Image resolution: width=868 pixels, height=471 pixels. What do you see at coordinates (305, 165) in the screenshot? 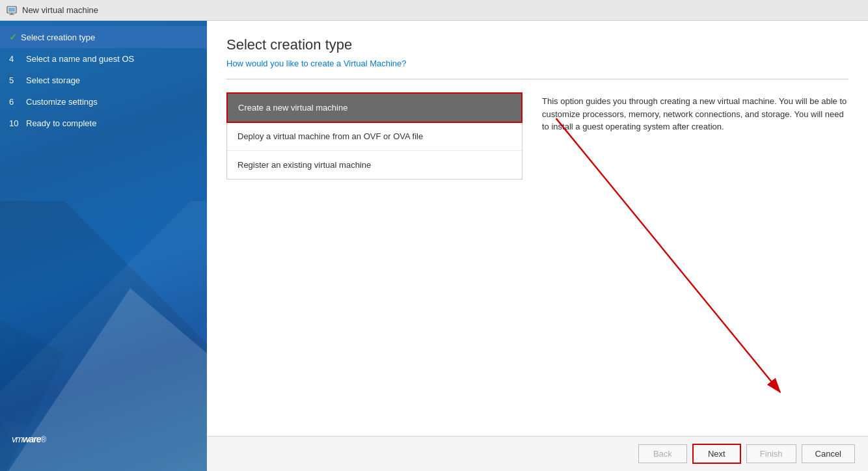
I see `option-register-label: Register an existing virtual machine` at bounding box center [305, 165].